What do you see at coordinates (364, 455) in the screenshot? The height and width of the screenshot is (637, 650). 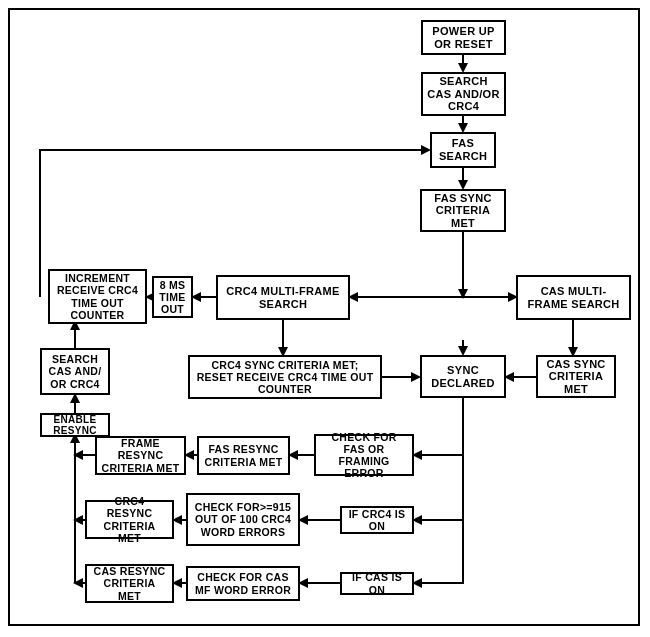 I see `node-check-fas-error: CHECK FOR FAS OR FRAMING ERROR` at bounding box center [364, 455].